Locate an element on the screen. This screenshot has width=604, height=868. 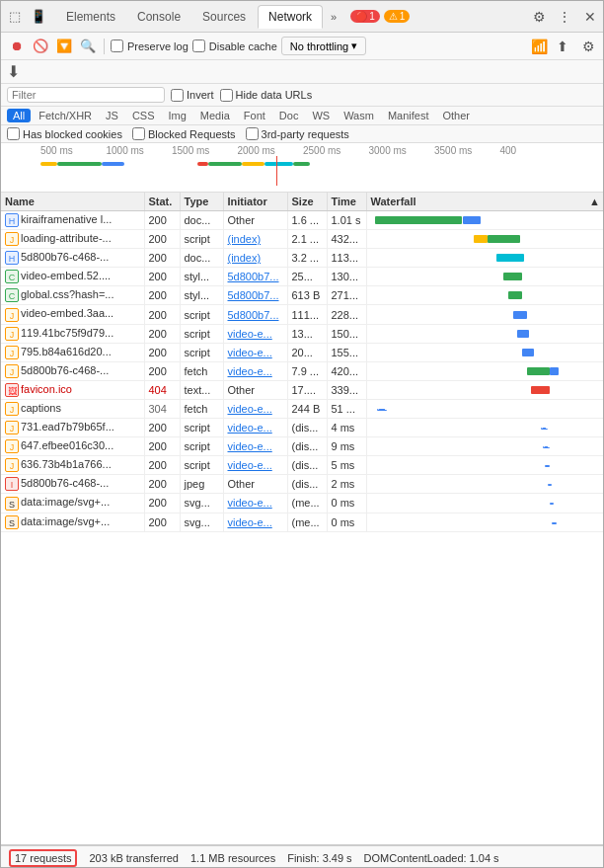
tab-bar: ⬚ 📱 Elements Console Sources Network » 🔴… is located at coordinates (302, 17).